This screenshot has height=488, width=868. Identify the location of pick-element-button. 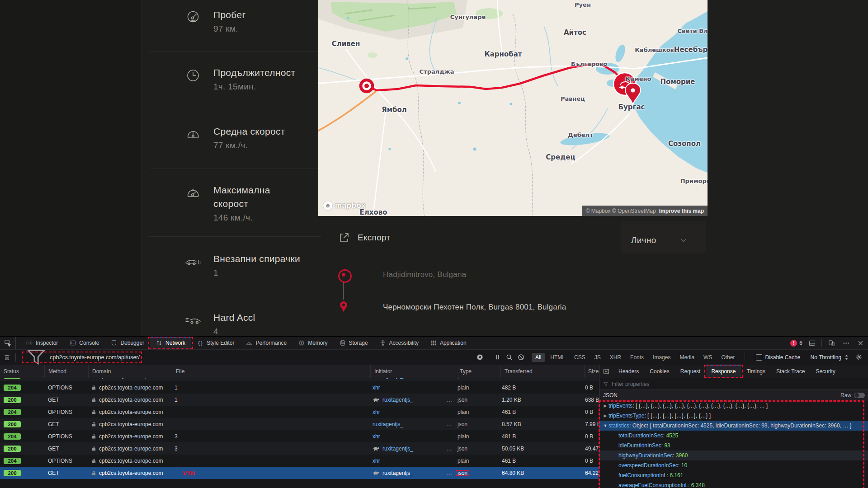
(8, 343).